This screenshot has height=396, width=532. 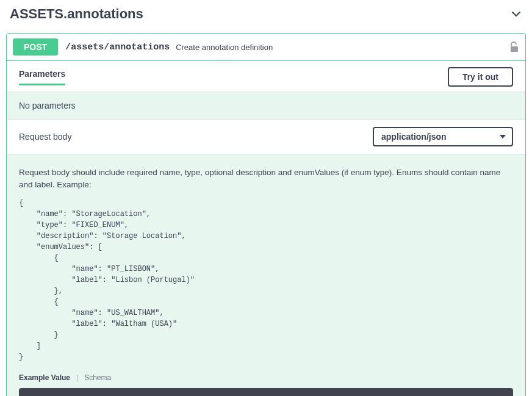 What do you see at coordinates (35, 47) in the screenshot?
I see `method-badge: POST` at bounding box center [35, 47].